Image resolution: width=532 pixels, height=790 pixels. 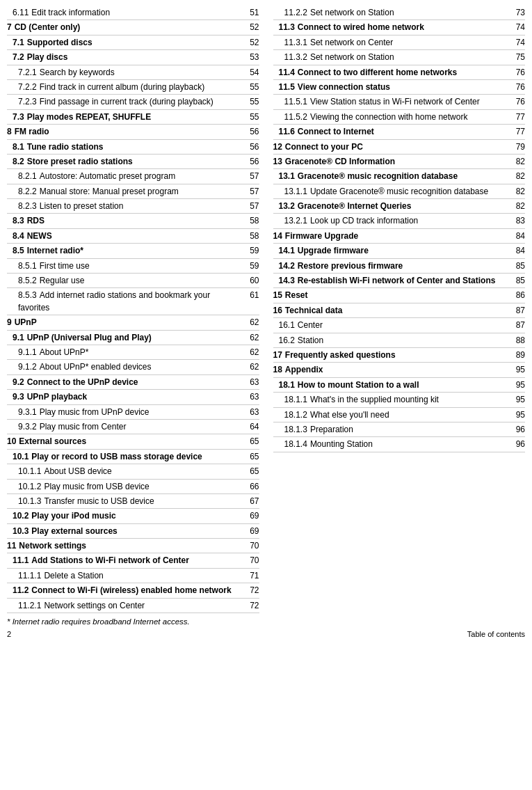 What do you see at coordinates (518, 326) in the screenshot?
I see `toc-page: 87` at bounding box center [518, 326].